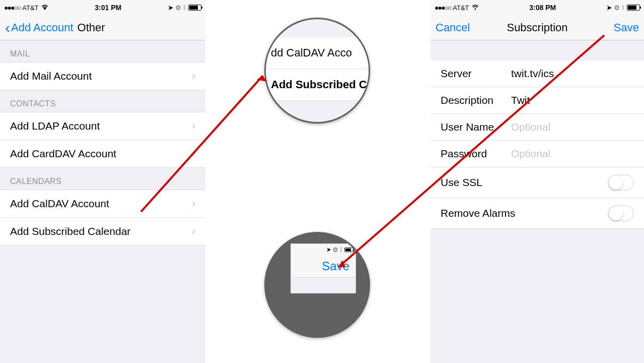  I want to click on use-ssl-row: Use SSL, so click(537, 183).